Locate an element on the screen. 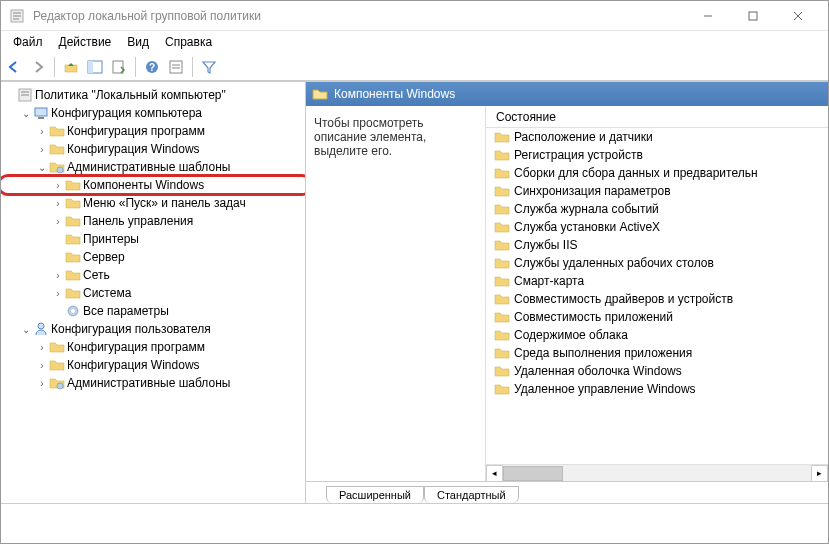 Image resolution: width=829 pixels, height=544 pixels. tree-user-program-config: › Конфигурация программ is located at coordinates (153, 347).